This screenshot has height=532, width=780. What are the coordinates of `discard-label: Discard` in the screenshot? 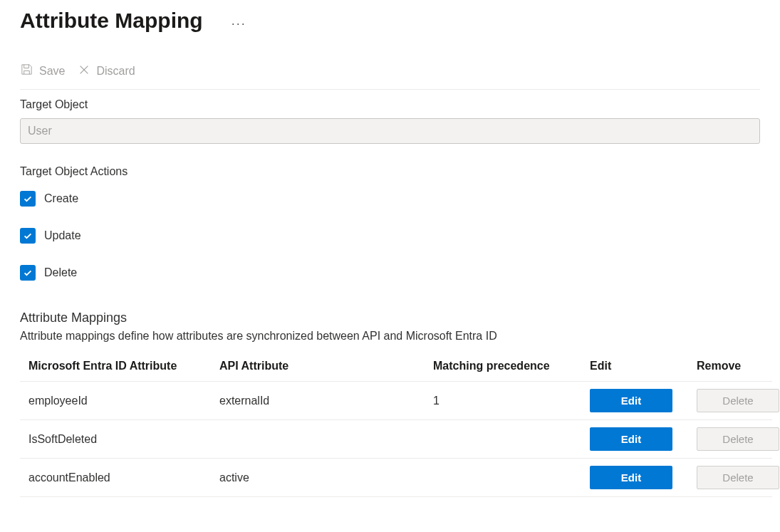 It's located at (115, 71).